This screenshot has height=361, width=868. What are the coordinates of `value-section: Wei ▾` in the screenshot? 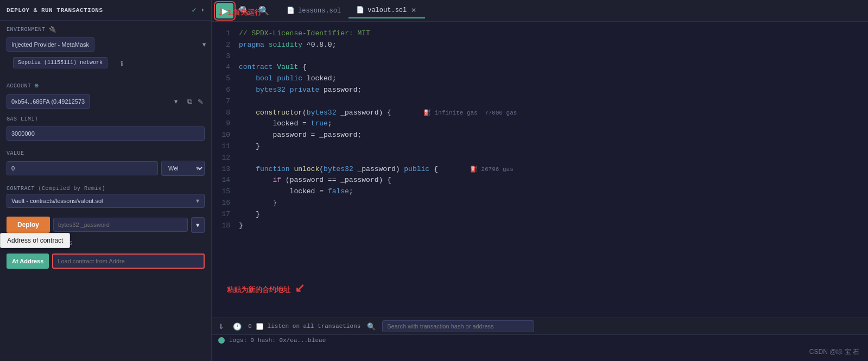 It's located at (105, 169).